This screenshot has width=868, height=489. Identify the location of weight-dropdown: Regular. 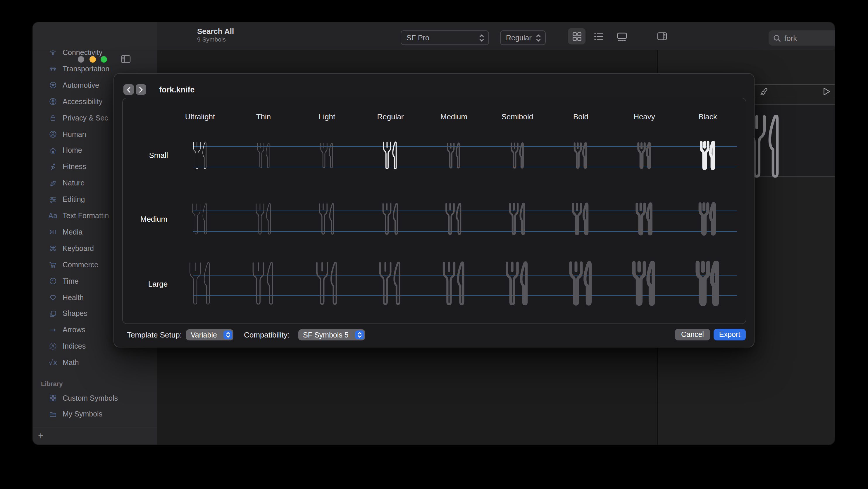
(523, 38).